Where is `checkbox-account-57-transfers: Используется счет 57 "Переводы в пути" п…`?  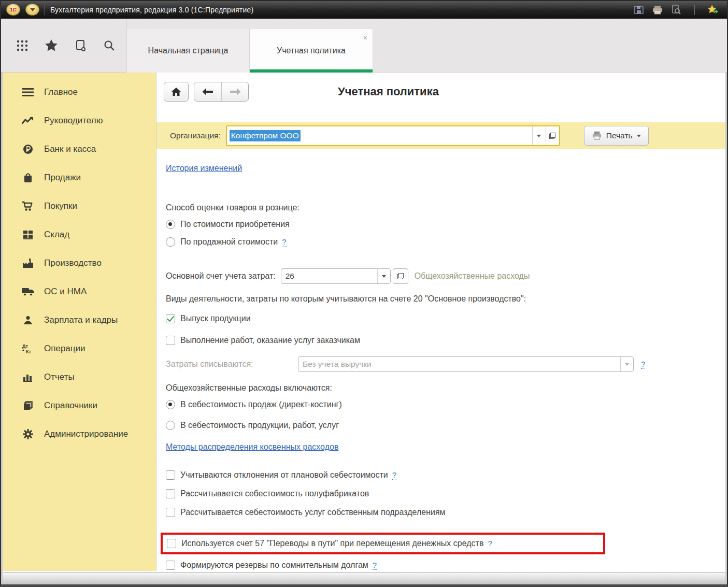 checkbox-account-57-transfers: Используется счет 57 "Переводы в пути" п… is located at coordinates (330, 543).